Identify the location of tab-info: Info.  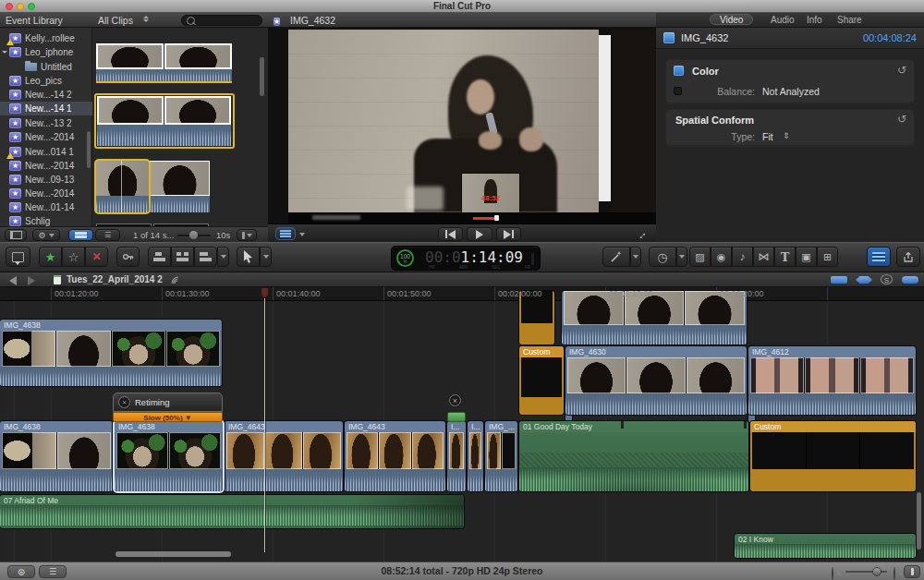
(815, 20).